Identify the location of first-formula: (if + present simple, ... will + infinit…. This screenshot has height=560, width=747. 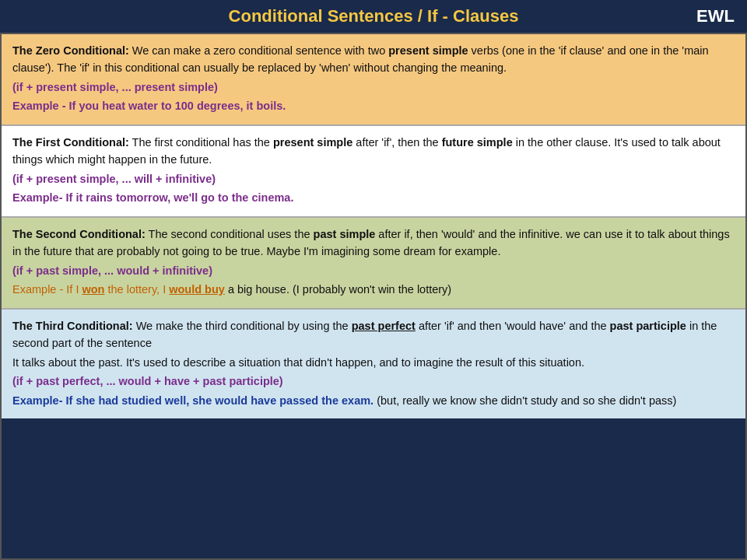
(374, 179).